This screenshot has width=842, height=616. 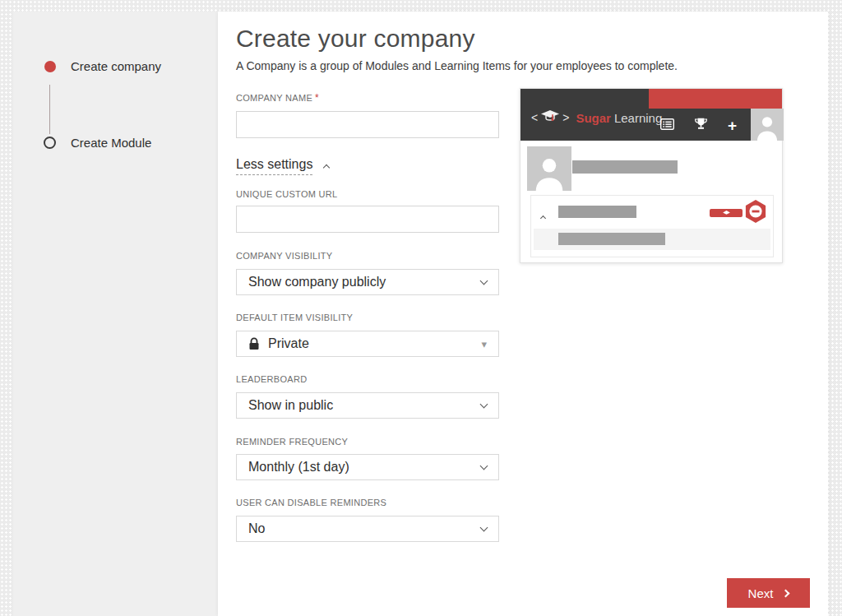 I want to click on company-visibility-value: Show company publicly, so click(x=365, y=282).